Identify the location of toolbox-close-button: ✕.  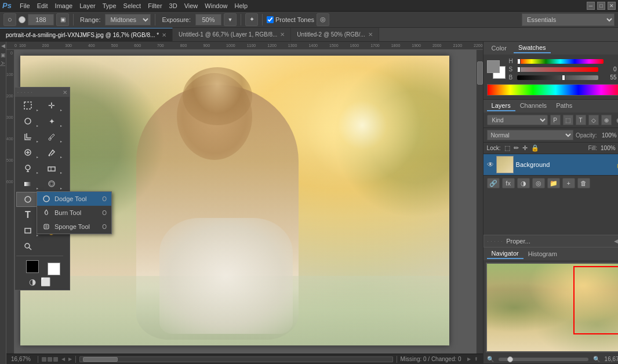
(65, 93).